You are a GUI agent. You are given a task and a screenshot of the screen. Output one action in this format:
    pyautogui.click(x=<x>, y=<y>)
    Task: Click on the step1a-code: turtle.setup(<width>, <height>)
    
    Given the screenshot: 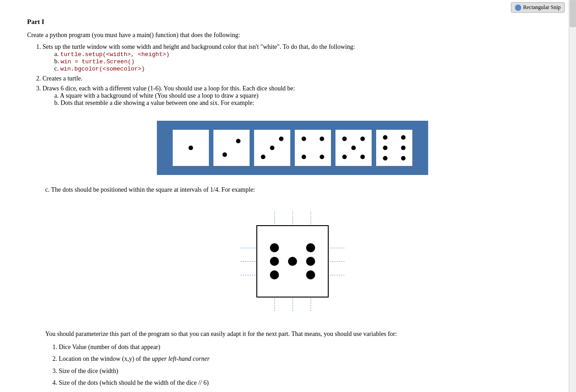 What is the action you would take?
    pyautogui.click(x=115, y=54)
    